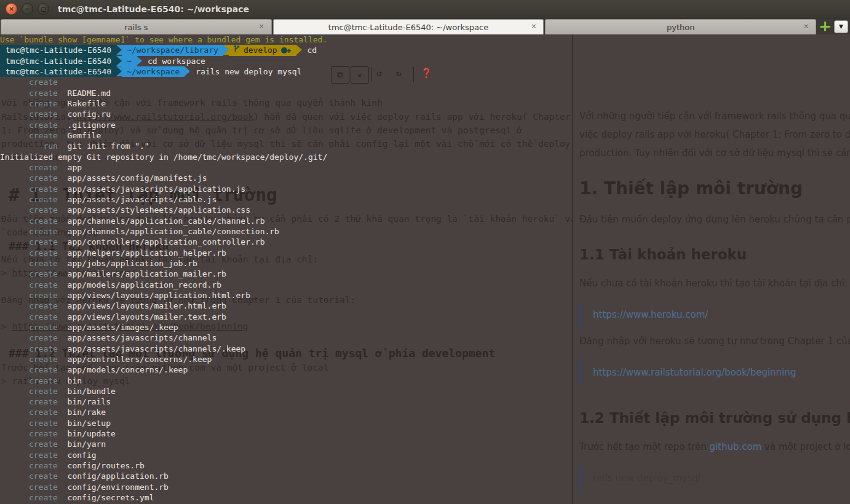  I want to click on created-file-path: config/routes.rb, so click(101, 466).